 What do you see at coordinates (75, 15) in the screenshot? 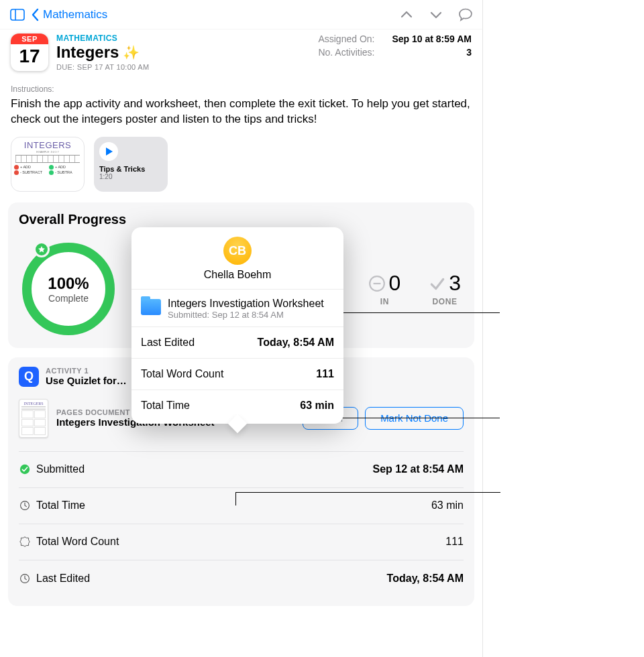
I see `back-label: Mathematics` at bounding box center [75, 15].